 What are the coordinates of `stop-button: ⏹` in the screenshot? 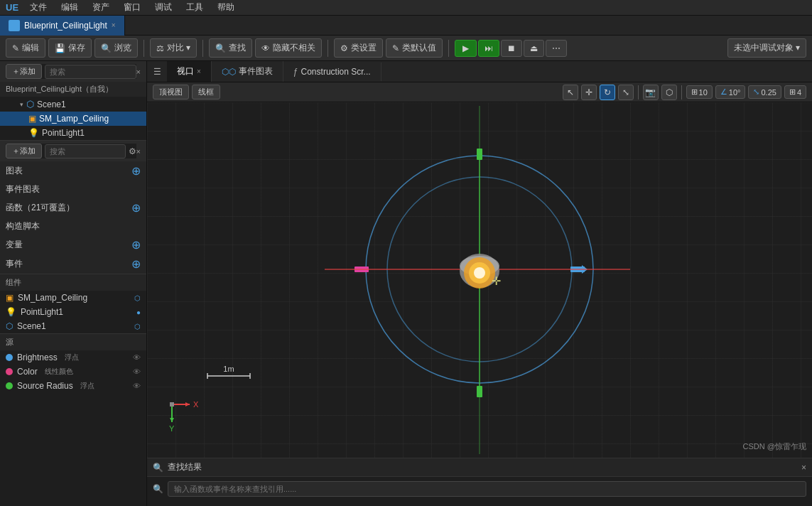 It's located at (511, 48).